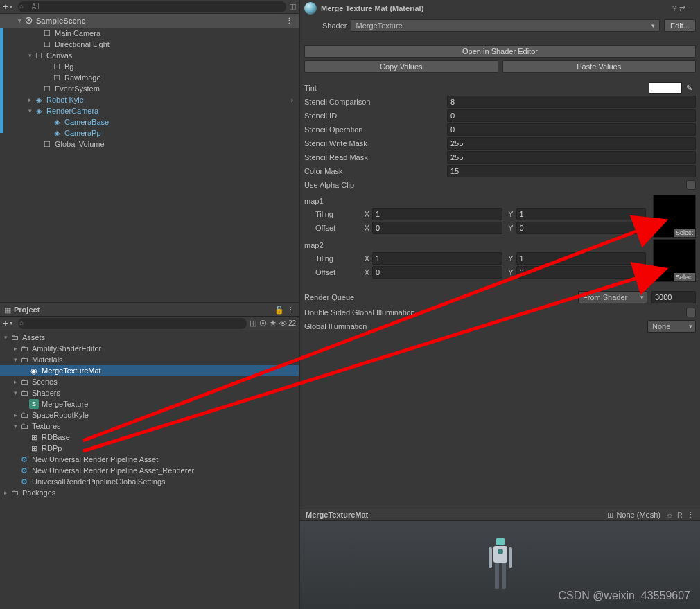 Image resolution: width=700 pixels, height=609 pixels. What do you see at coordinates (571, 102) in the screenshot?
I see `stencil-comparison-input` at bounding box center [571, 102].